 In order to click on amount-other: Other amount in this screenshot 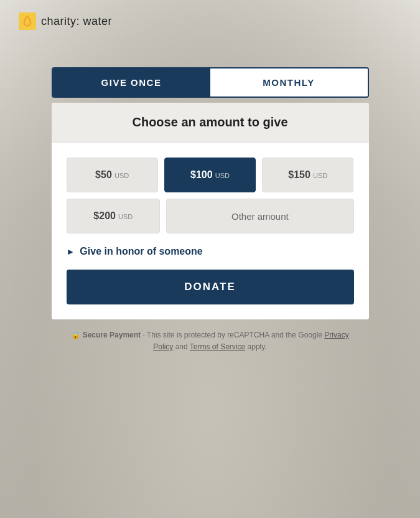, I will do `click(260, 216)`.